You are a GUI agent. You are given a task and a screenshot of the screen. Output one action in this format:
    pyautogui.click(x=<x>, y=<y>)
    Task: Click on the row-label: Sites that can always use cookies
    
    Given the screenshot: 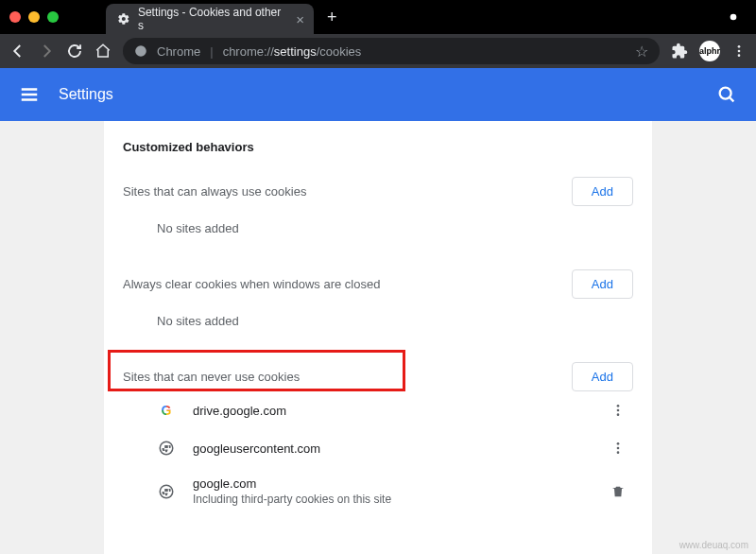 What is the action you would take?
    pyautogui.click(x=215, y=191)
    